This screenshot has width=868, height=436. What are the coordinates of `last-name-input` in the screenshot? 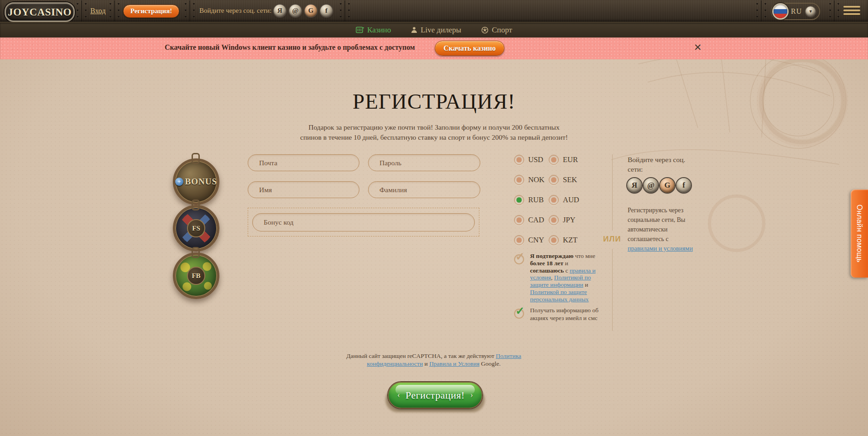 It's located at (424, 190).